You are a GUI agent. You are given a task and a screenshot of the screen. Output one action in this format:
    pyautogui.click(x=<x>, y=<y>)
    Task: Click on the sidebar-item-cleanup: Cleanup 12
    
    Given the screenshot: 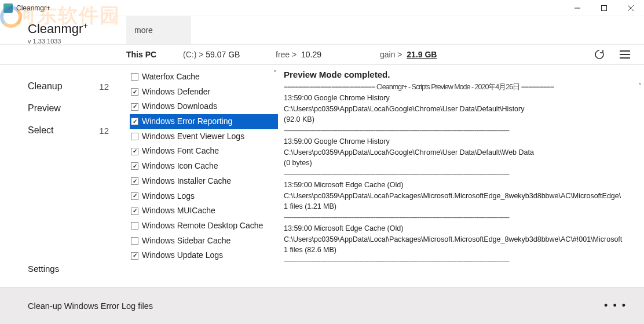 What is the action you would take?
    pyautogui.click(x=63, y=86)
    